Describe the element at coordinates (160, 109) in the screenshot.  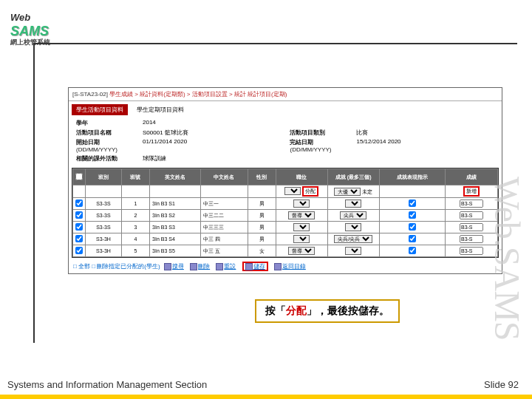
I see `tab-periodic: 學生定期項目資料` at that location.